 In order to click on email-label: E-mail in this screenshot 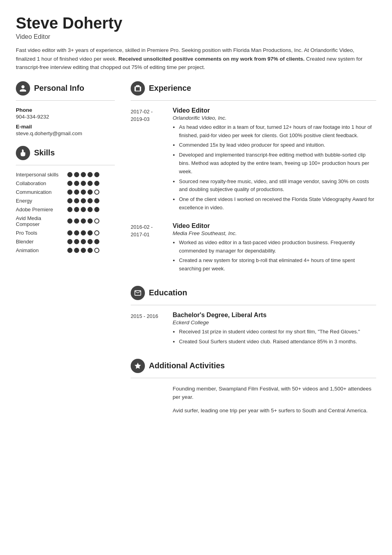, I will do `click(65, 127)`.